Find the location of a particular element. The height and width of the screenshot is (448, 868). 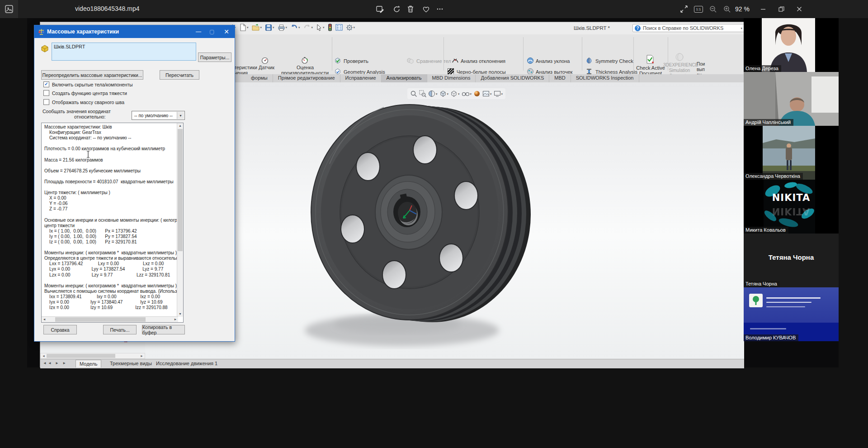

options-button: ▾ is located at coordinates (351, 28).